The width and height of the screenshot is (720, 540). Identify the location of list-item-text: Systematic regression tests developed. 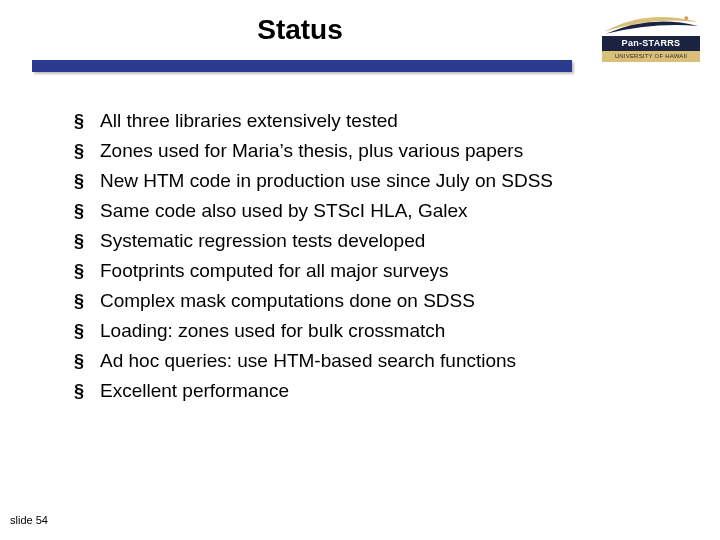
(262, 241).